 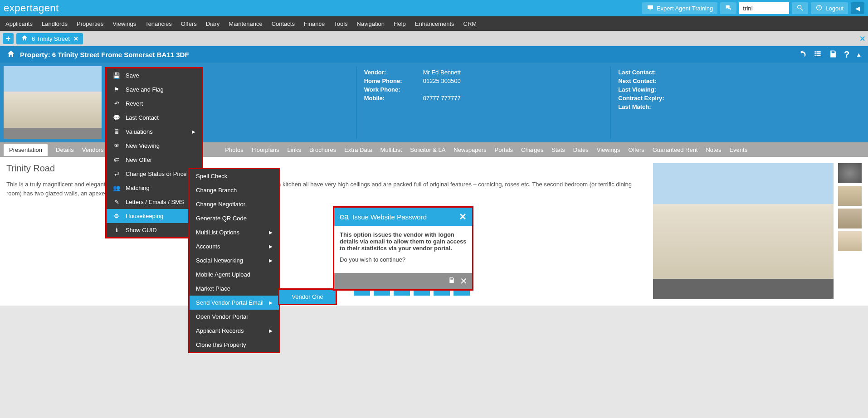 I want to click on menu-new-offer: 🏷New Offer, so click(x=154, y=160).